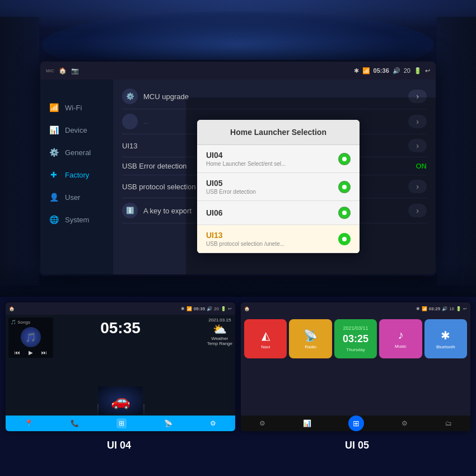 This screenshot has width=476, height=476. Describe the element at coordinates (120, 367) in the screenshot. I see `ui04-screen: 🏠 ✱ 📶 05:35 🔊 20 🔋 ↩ 🎵 Songs` at that location.